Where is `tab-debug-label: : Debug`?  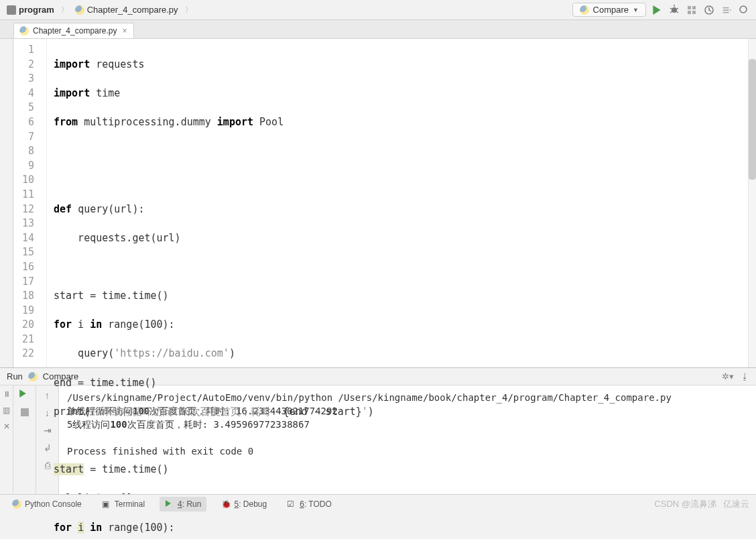
tab-debug-label: : Debug is located at coordinates (253, 504).